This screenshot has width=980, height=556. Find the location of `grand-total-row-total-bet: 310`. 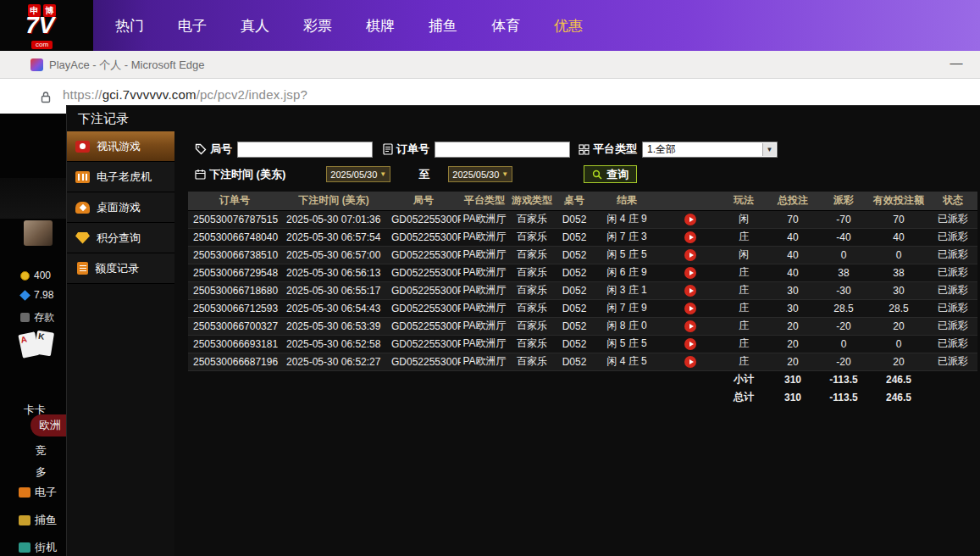

grand-total-row-total-bet: 310 is located at coordinates (793, 397).